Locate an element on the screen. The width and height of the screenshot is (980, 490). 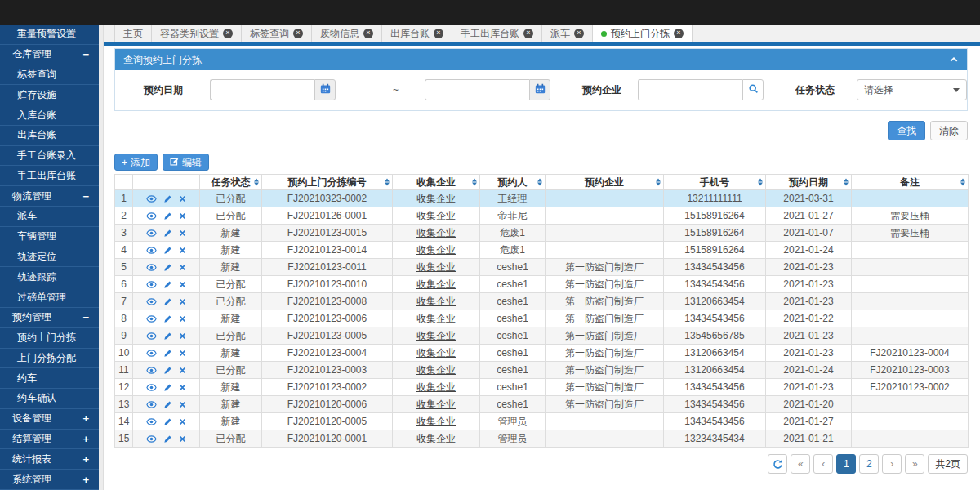
tab: 派车× is located at coordinates (568, 33).